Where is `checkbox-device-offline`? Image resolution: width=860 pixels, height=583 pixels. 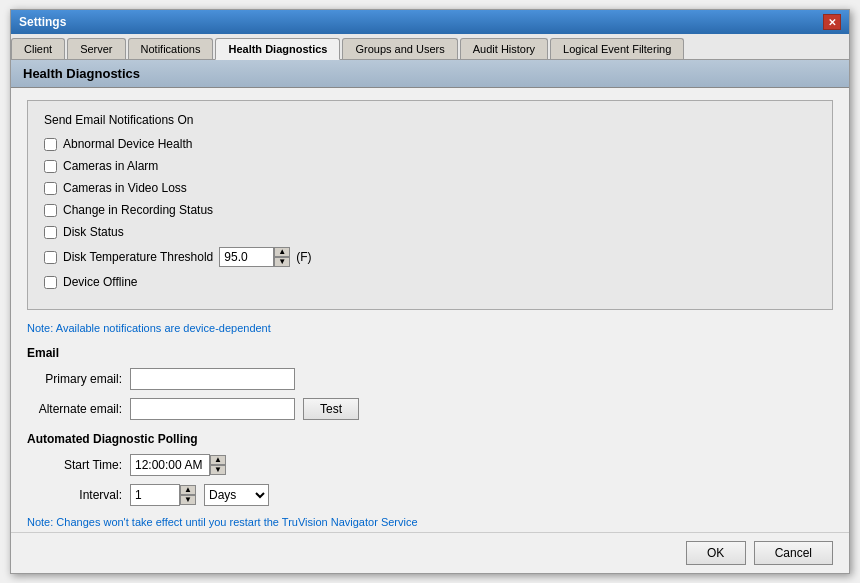 checkbox-device-offline is located at coordinates (50, 282).